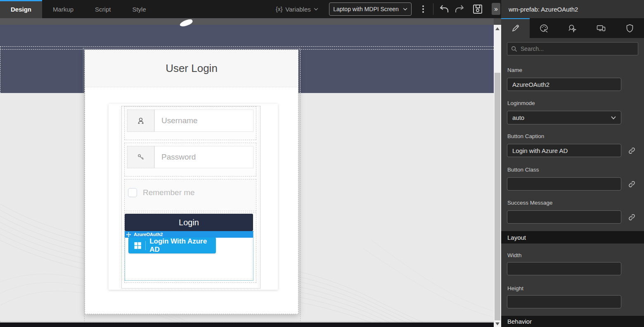 This screenshot has width=644, height=327. Describe the element at coordinates (478, 9) in the screenshot. I see `save-button` at that location.